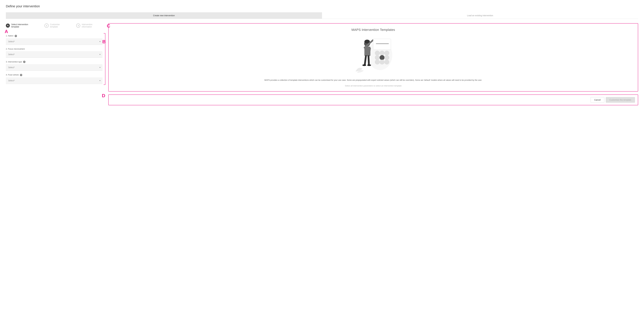 Image resolution: width=644 pixels, height=316 pixels. What do you see at coordinates (373, 100) in the screenshot?
I see `action-area: Cancel Customise this template` at bounding box center [373, 100].